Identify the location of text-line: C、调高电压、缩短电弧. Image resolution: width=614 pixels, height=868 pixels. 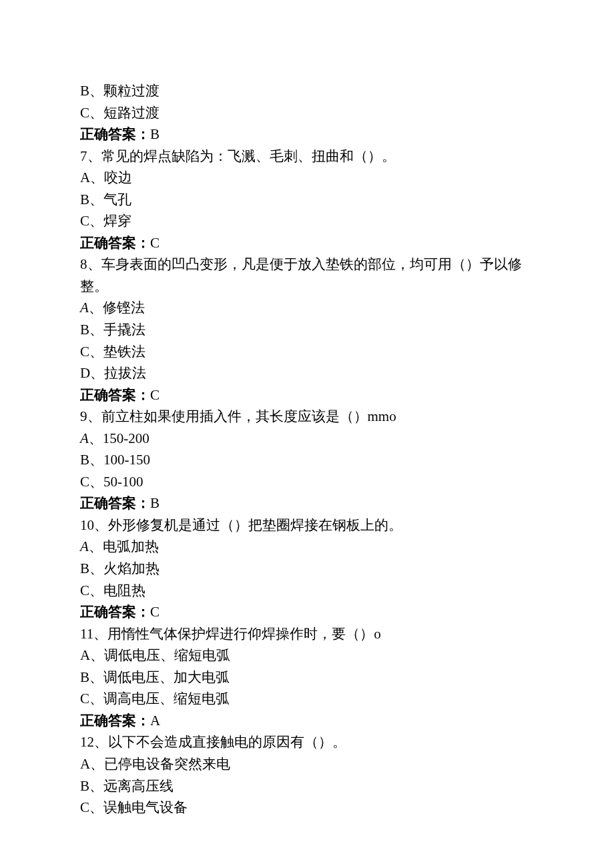
(307, 699).